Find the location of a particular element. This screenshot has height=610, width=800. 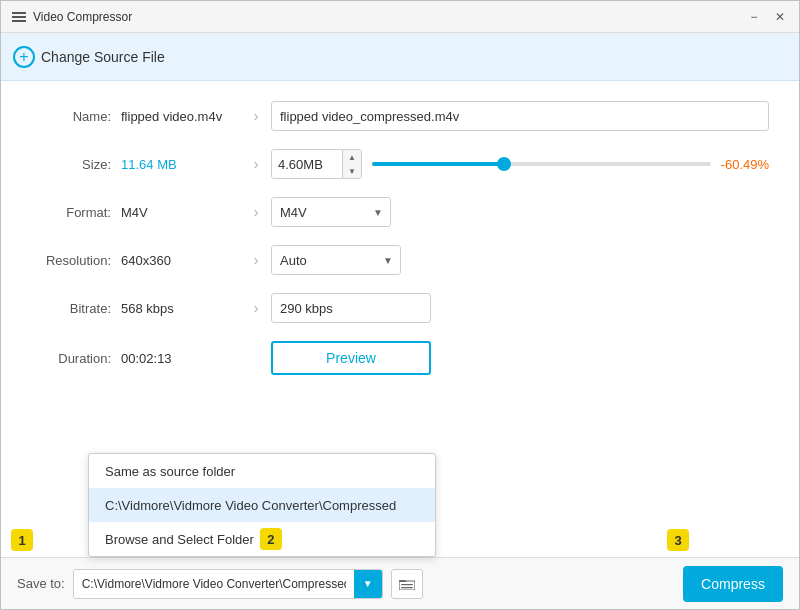

duration-target-wrap: Preview is located at coordinates (520, 358).